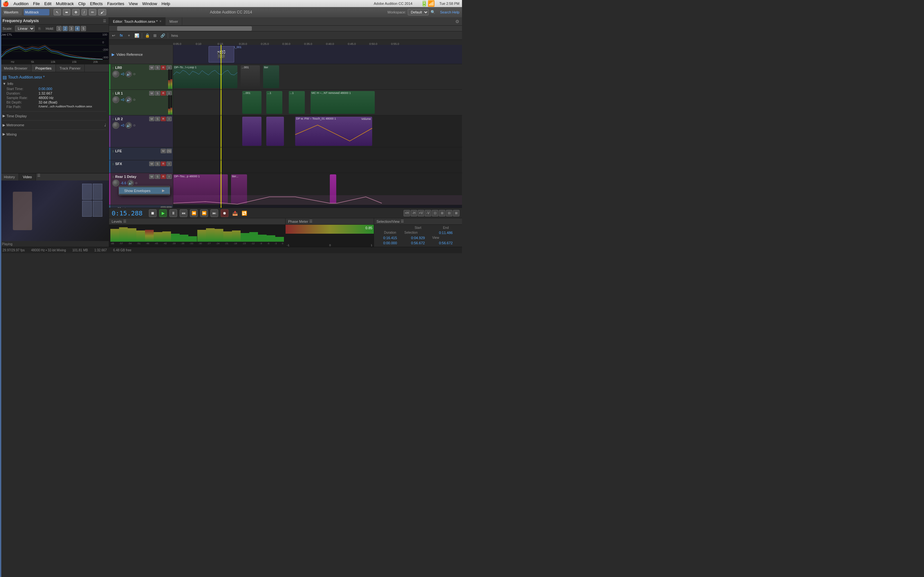 The width and height of the screenshot is (924, 577). What do you see at coordinates (163, 93) in the screenshot?
I see `rec-btn-lr1: R` at bounding box center [163, 93].